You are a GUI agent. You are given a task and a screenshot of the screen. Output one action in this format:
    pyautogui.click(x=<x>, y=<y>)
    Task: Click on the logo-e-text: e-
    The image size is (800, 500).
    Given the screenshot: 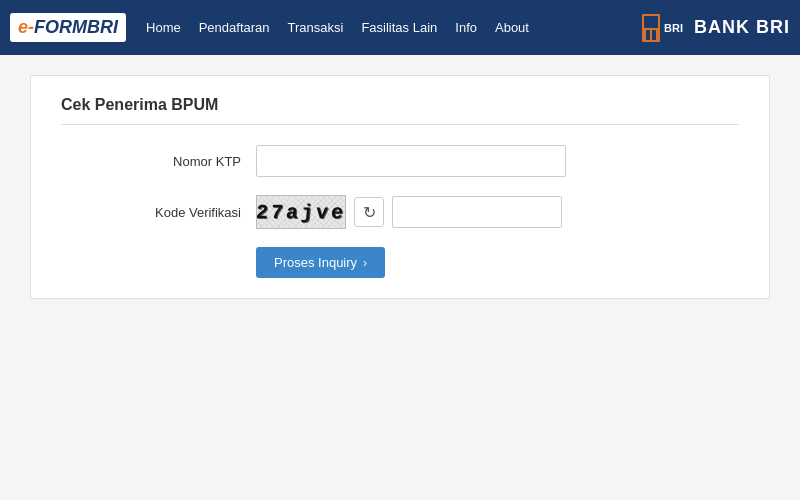 What is the action you would take?
    pyautogui.click(x=26, y=28)
    